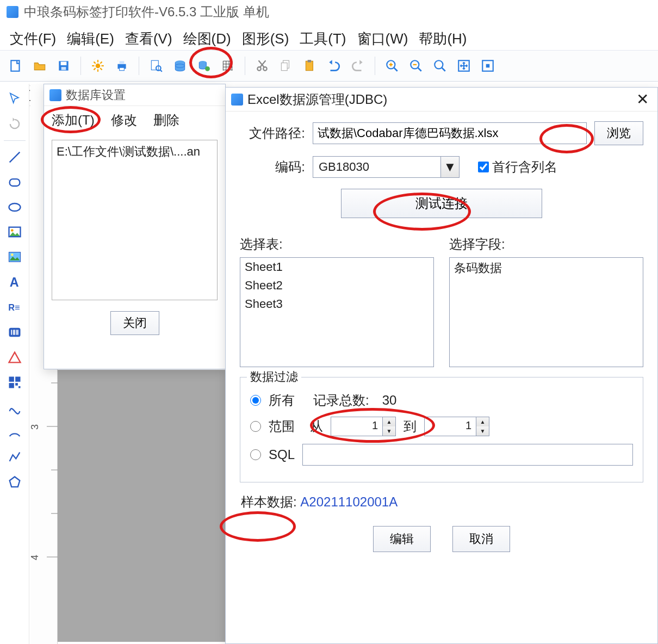 The image size is (658, 644). Describe the element at coordinates (256, 426) in the screenshot. I see `radio-range` at that location.